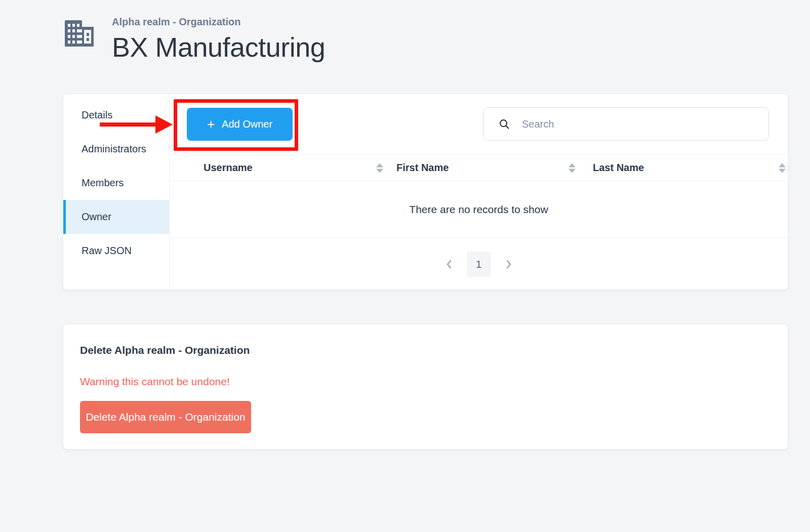 Image resolution: width=810 pixels, height=532 pixels. What do you see at coordinates (228, 168) in the screenshot?
I see `column-header-username: Username` at bounding box center [228, 168].